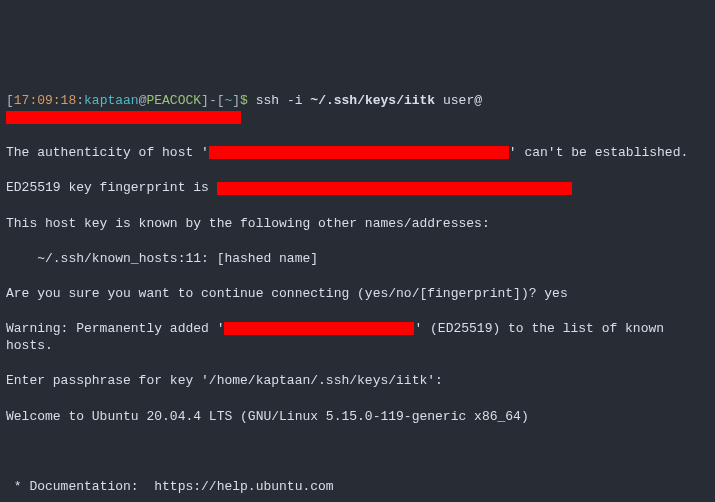  I want to click on redacted-fingerprint, so click(394, 188).